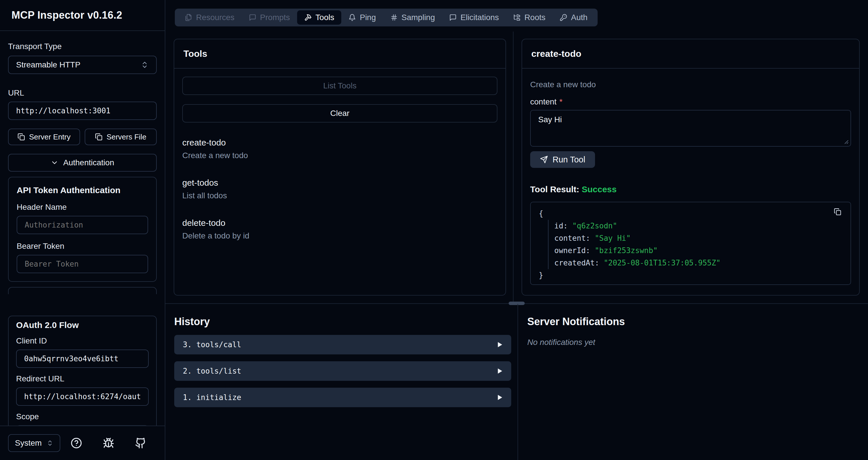 The width and height of the screenshot is (868, 460). I want to click on json-line: id: "q6z2sodn", so click(698, 226).